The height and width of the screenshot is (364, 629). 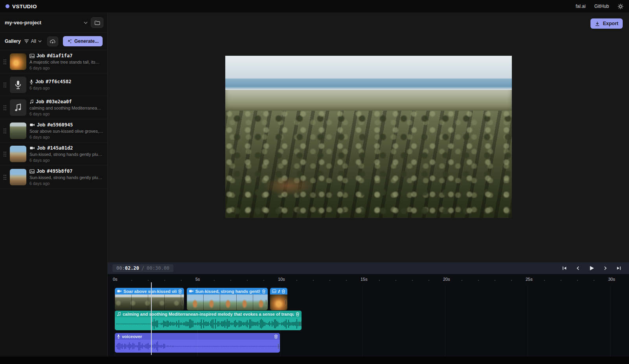 I want to click on export-button: Export, so click(x=607, y=24).